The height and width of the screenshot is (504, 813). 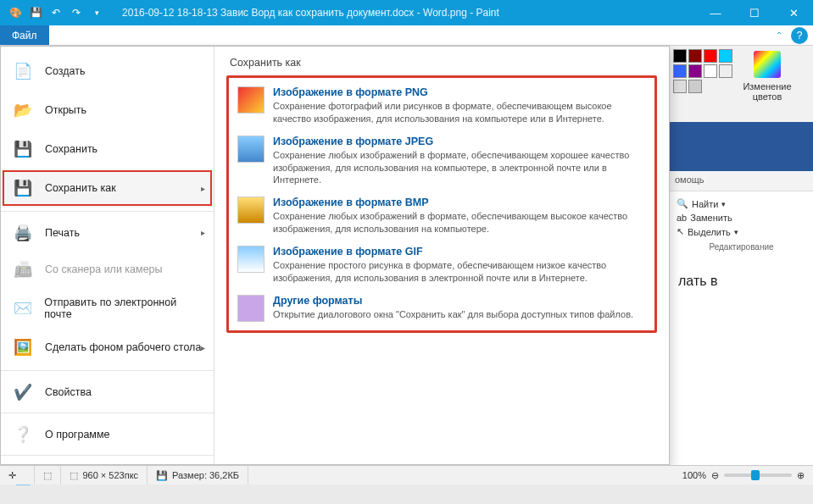 I want to click on redo-icon: ↷, so click(x=76, y=13).